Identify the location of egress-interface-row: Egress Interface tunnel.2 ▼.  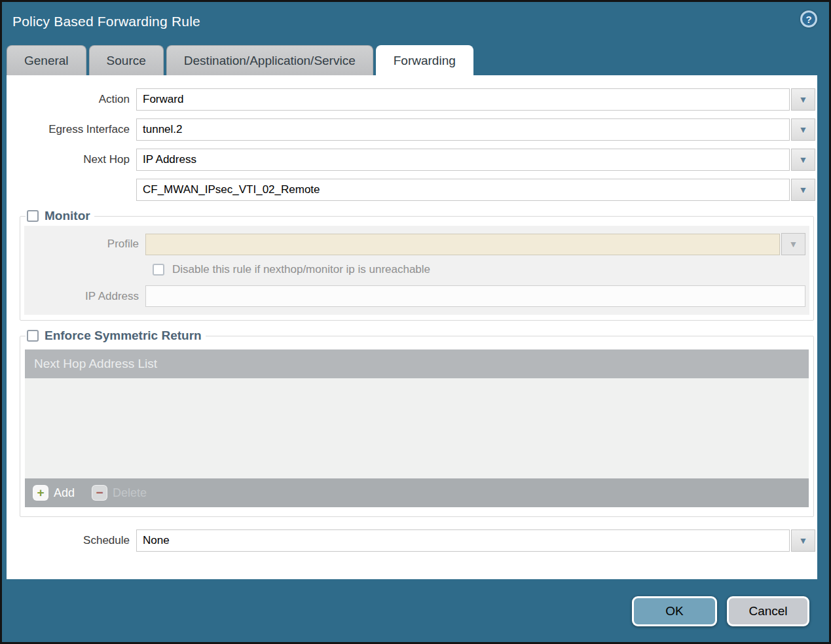
(412, 130).